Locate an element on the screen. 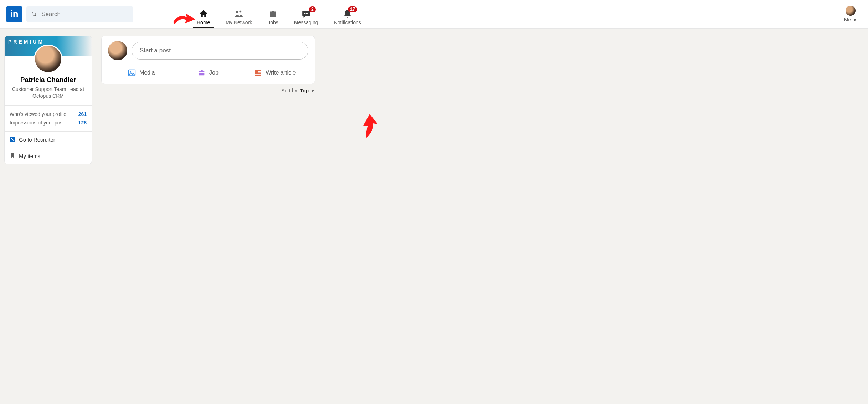 This screenshot has height=404, width=868. profile-name: Patricia Chandler is located at coordinates (48, 80).